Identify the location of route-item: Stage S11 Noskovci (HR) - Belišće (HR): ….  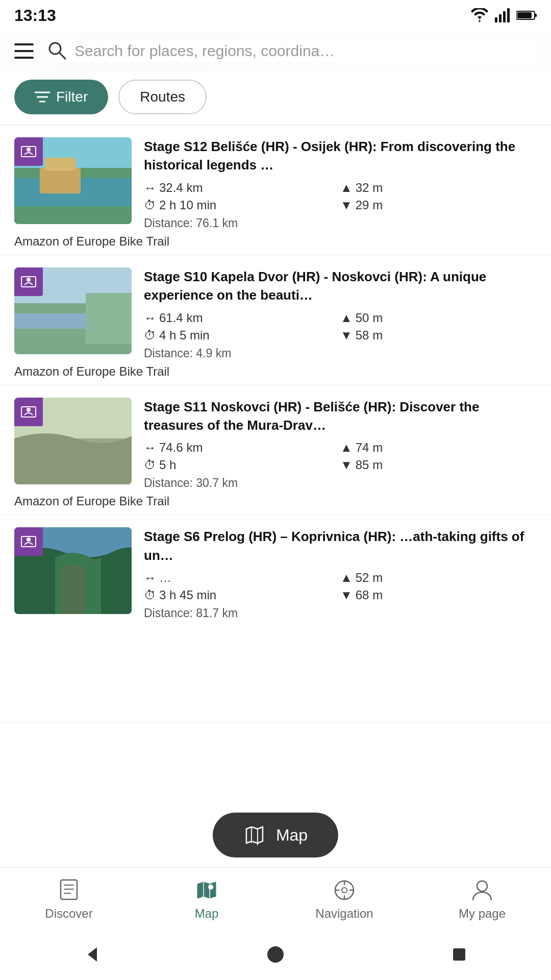
(276, 450).